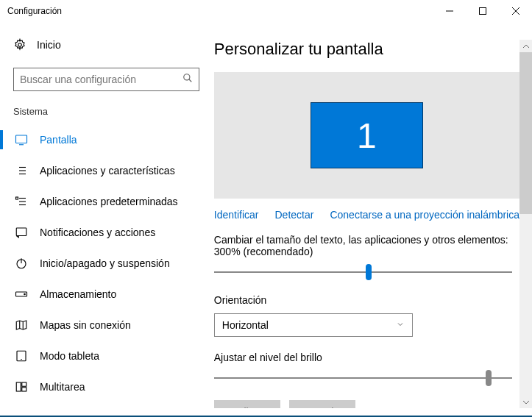  I want to click on scale-slider, so click(363, 272).